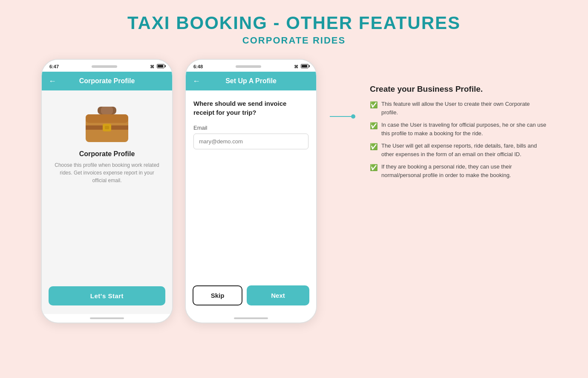 This screenshot has width=588, height=378. Describe the element at coordinates (196, 81) in the screenshot. I see `phone2-back-button: ←` at that location.